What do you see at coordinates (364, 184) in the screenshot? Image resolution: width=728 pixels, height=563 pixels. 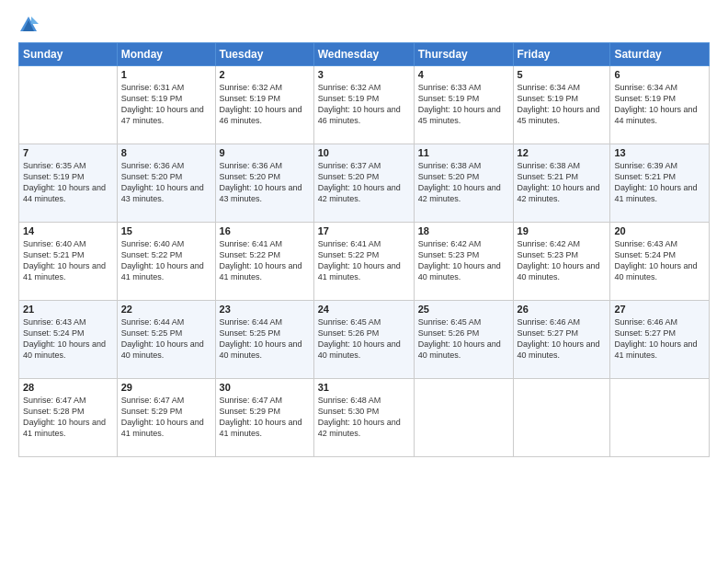 I see `week-row-2: 7Sunrise: 6:35 AMSunset: 5:19 PMDaylight…` at bounding box center [364, 184].